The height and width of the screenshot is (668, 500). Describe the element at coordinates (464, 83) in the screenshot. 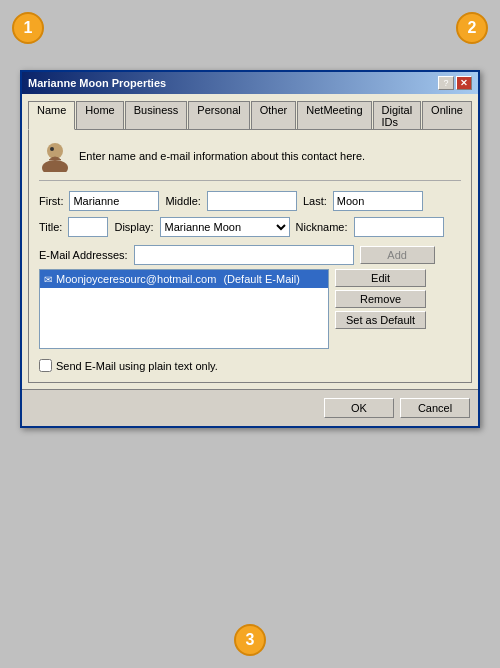

I see `close-button: ✕` at that location.